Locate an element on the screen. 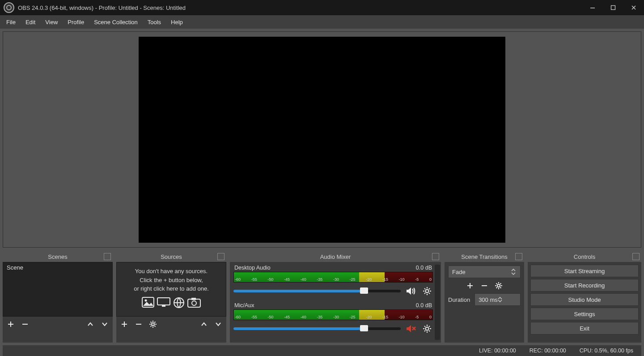 This screenshot has width=644, height=356. transition-properties-button is located at coordinates (499, 286).